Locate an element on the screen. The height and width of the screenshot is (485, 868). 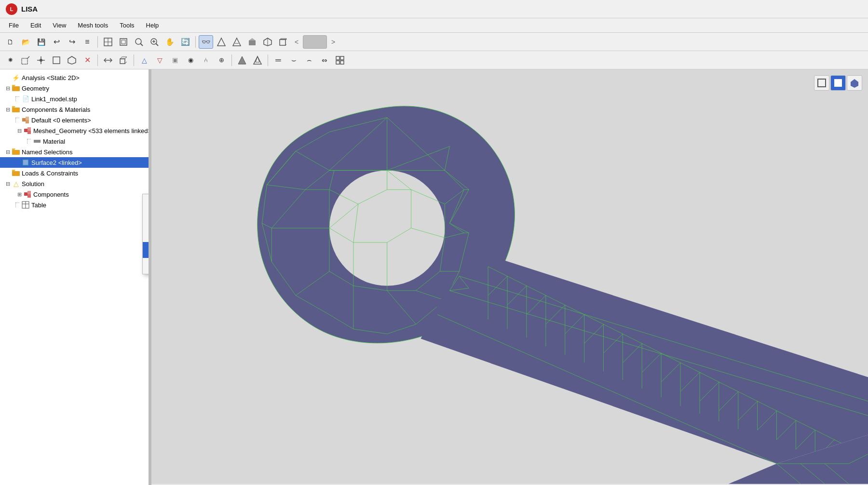
tree-item-solution: ⊟ △ Solution is located at coordinates (74, 184).